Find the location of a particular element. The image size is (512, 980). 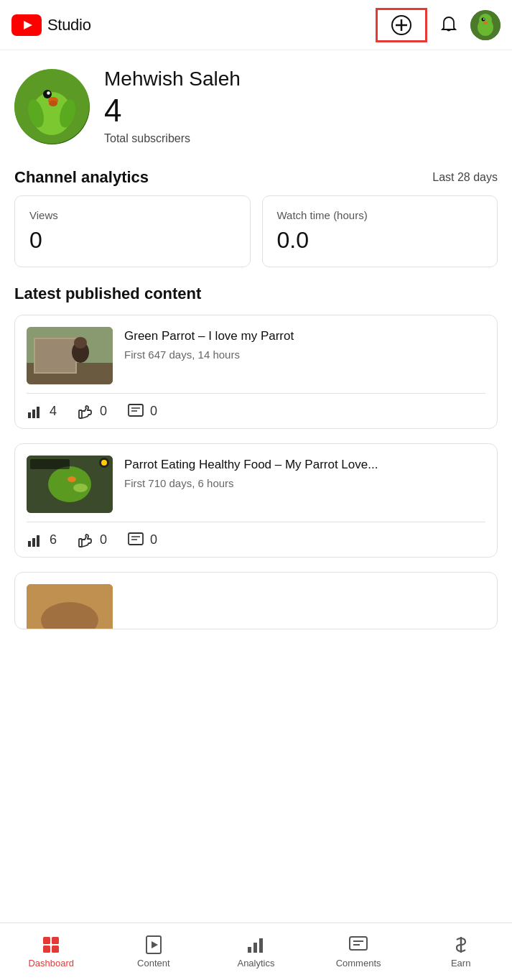

nav-earn-label: Earn is located at coordinates (461, 963).